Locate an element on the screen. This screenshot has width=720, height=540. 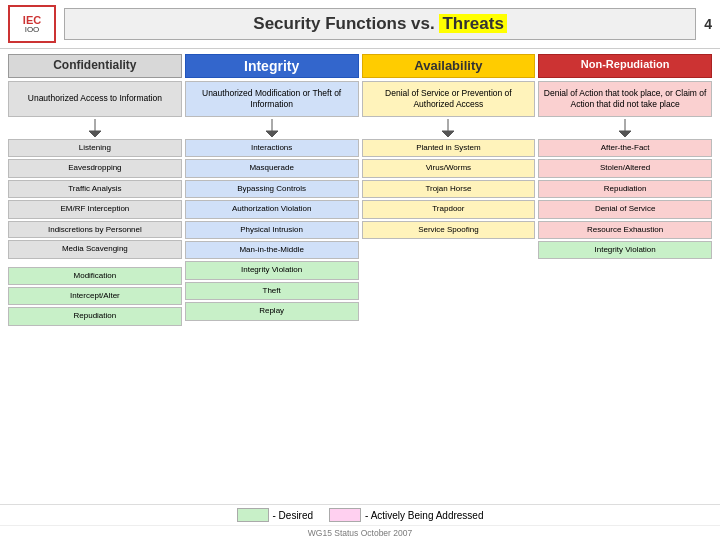
conf-item-4: Indiscretions by Personnel is located at coordinates (95, 230).